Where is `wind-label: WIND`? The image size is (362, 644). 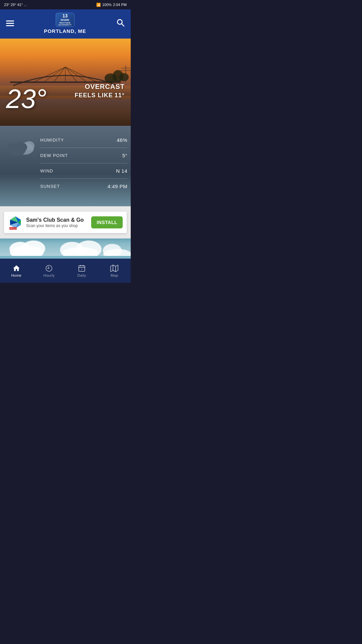
wind-label: WIND is located at coordinates (47, 171).